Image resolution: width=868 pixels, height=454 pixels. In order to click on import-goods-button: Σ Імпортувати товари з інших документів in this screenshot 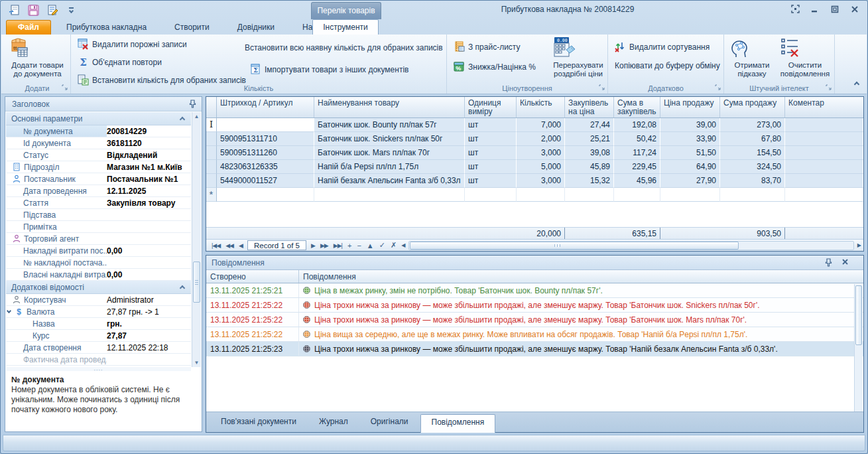, I will do `click(329, 69)`.